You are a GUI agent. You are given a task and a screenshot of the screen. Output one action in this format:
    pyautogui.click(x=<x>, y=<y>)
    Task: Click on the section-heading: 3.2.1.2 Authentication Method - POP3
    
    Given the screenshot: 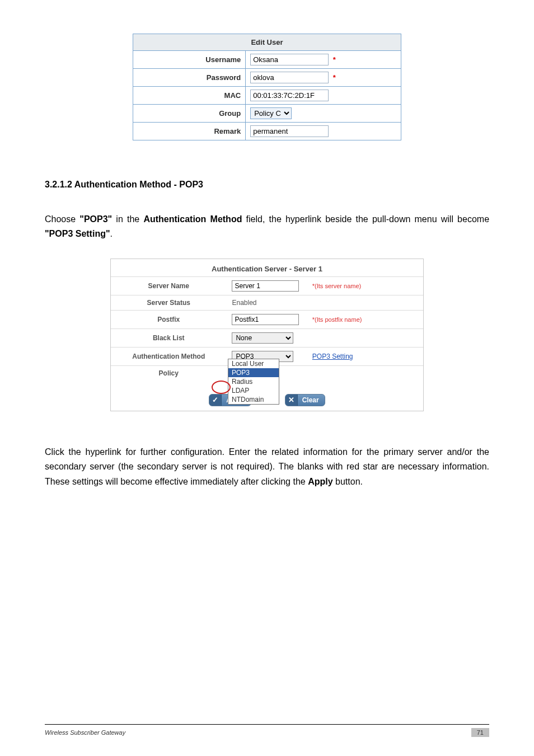 What is the action you would take?
    pyautogui.click(x=267, y=185)
    